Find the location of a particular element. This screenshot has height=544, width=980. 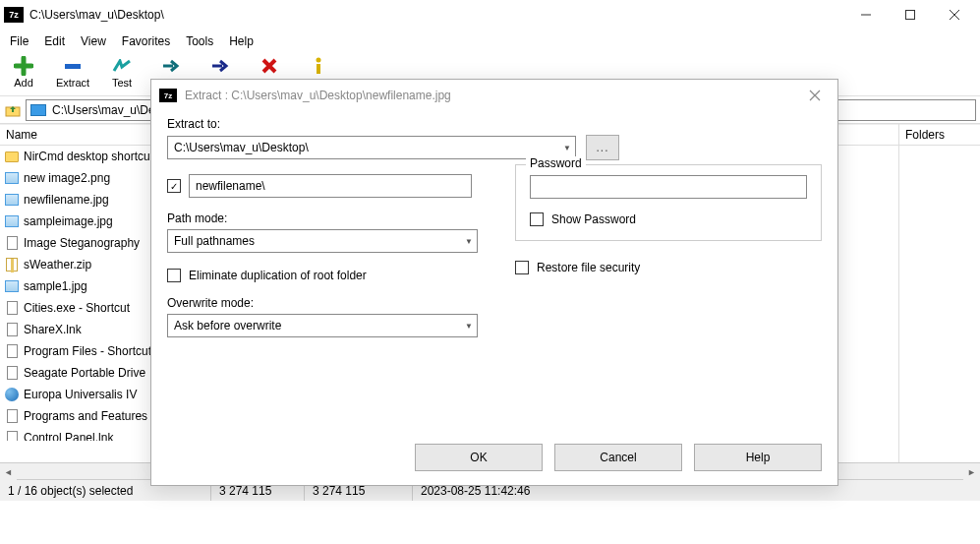

cancel-button: Cancel is located at coordinates (618, 457).